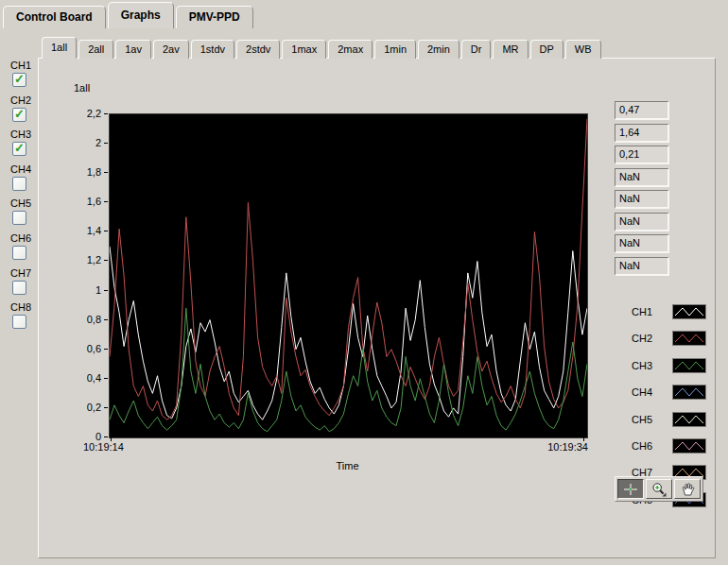 Image resolution: width=728 pixels, height=565 pixels. I want to click on magnifier-icon, so click(659, 489).